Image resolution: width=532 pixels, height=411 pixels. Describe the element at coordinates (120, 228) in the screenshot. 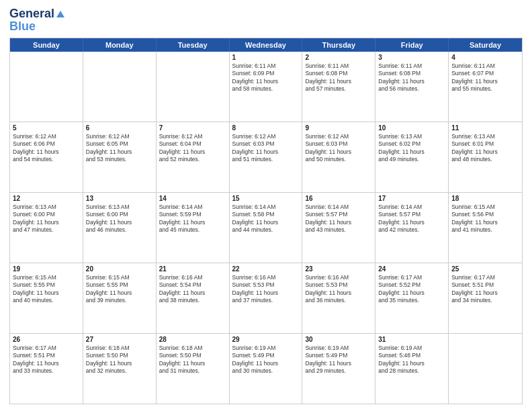

I see `calendar-day-cell: 13Sunrise: 6:13 AMSunset: 6:00 PMDayligh…` at that location.